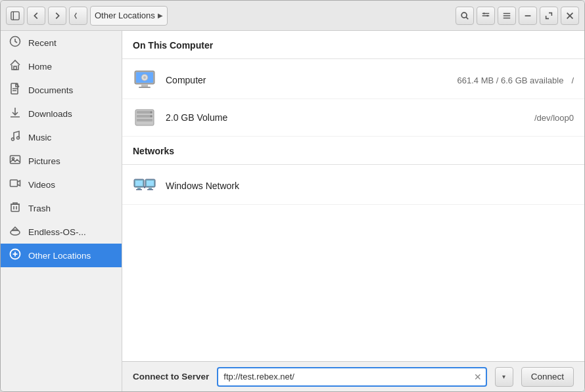 This screenshot has width=585, height=392. I want to click on connect-to-server-label: Connect to Server, so click(171, 377).